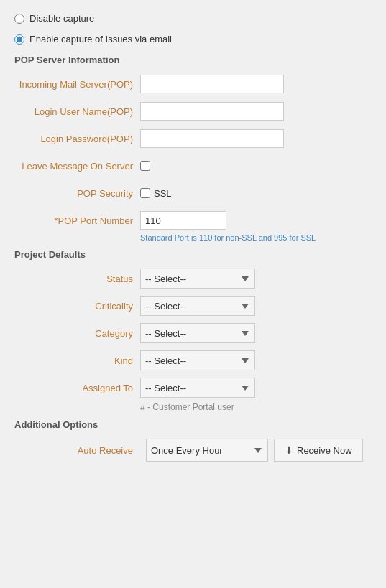 This screenshot has height=588, width=386. Describe the element at coordinates (193, 111) in the screenshot. I see `login-user-row: Login User Name(POP)` at that location.